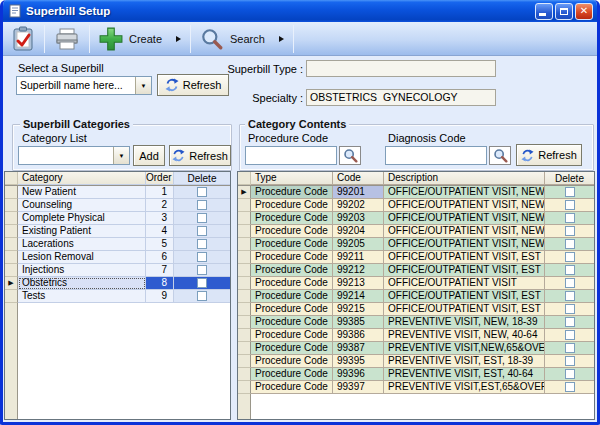 Image resolution: width=600 pixels, height=425 pixels. I want to click on category-cell: Tests, so click(82, 296).